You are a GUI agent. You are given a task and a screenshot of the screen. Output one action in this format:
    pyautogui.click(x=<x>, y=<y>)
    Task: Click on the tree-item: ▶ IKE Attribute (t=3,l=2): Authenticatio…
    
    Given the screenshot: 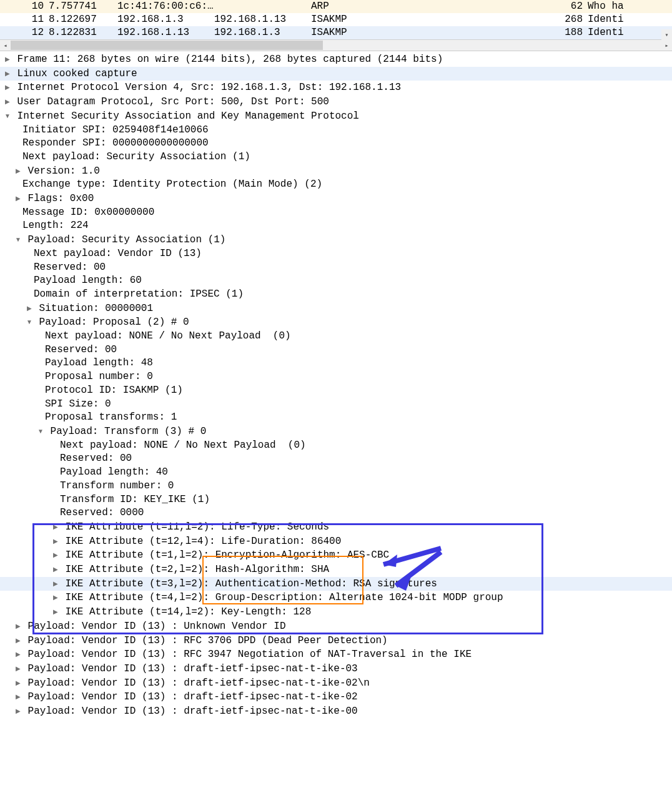 What is the action you would take?
    pyautogui.click(x=336, y=584)
    